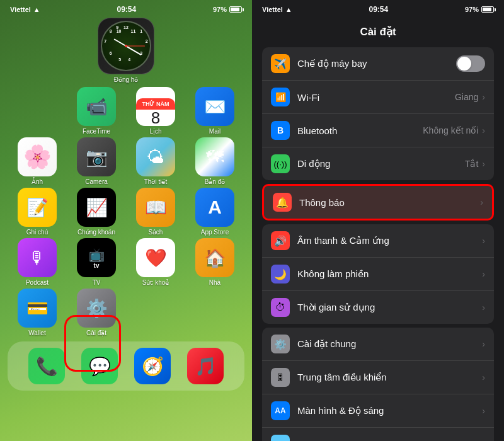  I want to click on dock-music: 🎵, so click(205, 366).